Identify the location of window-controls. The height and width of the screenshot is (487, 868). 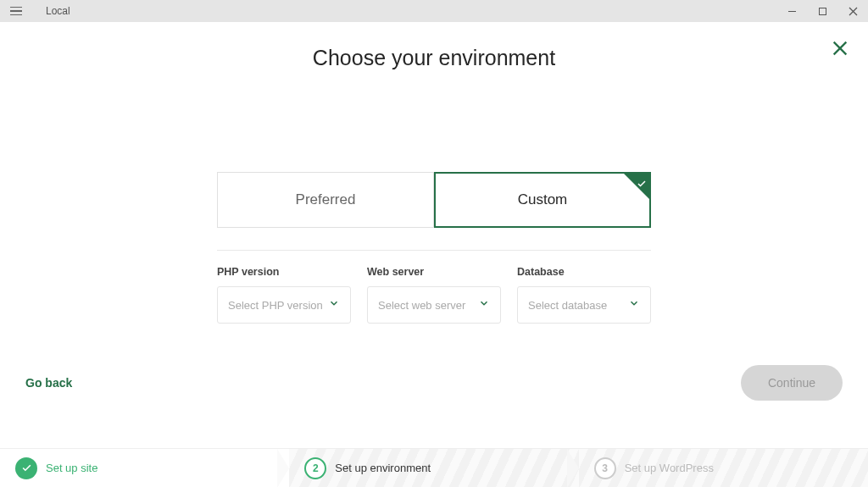
(822, 11).